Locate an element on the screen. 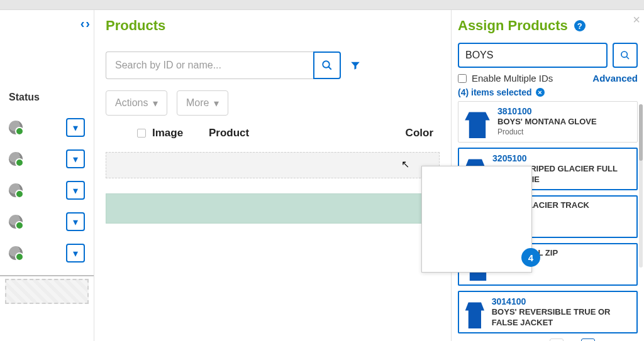 This screenshot has height=341, width=644. drop-target-row: ✔ is located at coordinates (273, 165).